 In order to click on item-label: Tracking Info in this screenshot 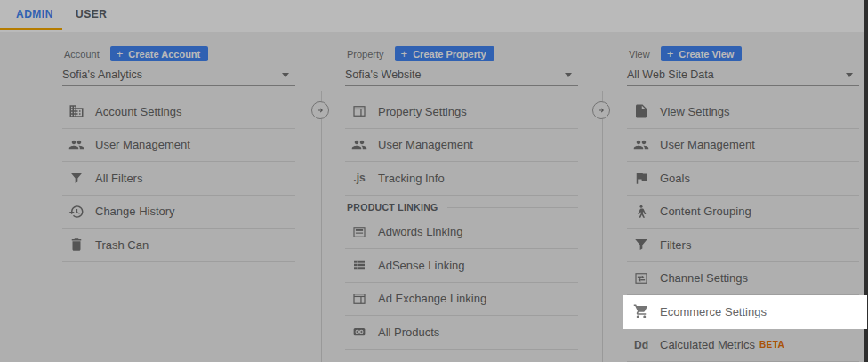, I will do `click(411, 178)`.